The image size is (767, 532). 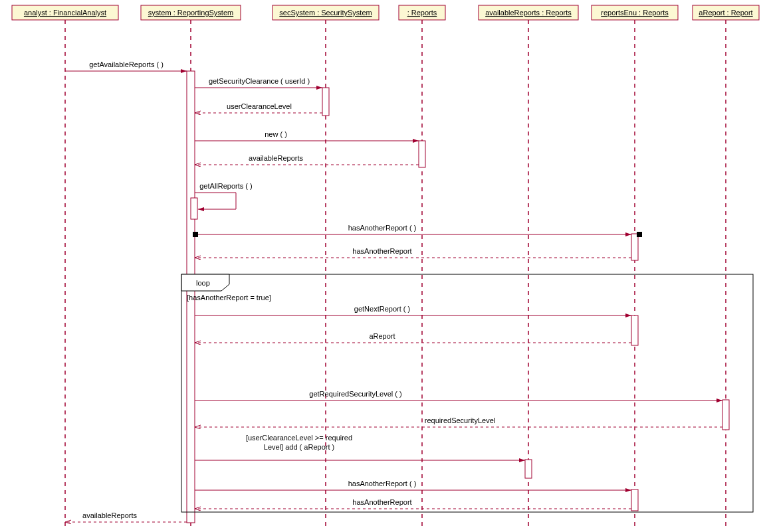 What do you see at coordinates (259, 81) in the screenshot?
I see `svg-text:getSecurityClearance ( userId : getSecurityClearance ( userId )` at bounding box center [259, 81].